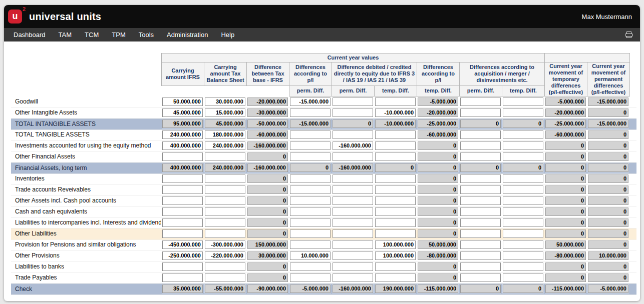 The height and width of the screenshot is (304, 644). Describe the element at coordinates (353, 146) in the screenshot. I see `cell-input: -160.000.000` at that location.